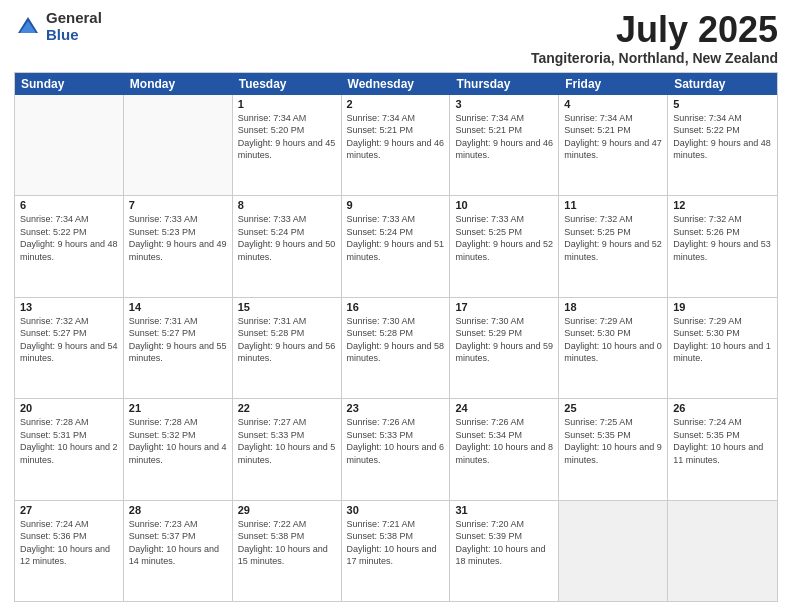 The height and width of the screenshot is (612, 792). Describe the element at coordinates (396, 84) in the screenshot. I see `calendar-header: SundayMondayTuesdayWednesdayThursdayFrid…` at that location.